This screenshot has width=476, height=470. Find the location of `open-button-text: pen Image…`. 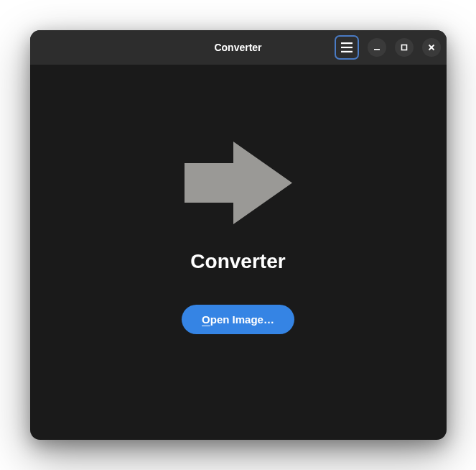

open-button-text: pen Image… is located at coordinates (243, 319).